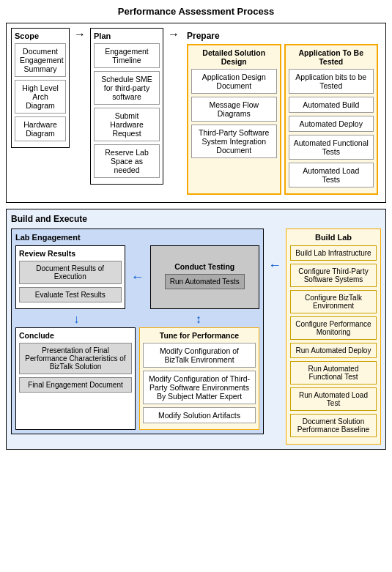  I want to click on review-item-1: Evaluate Test Results, so click(70, 294).